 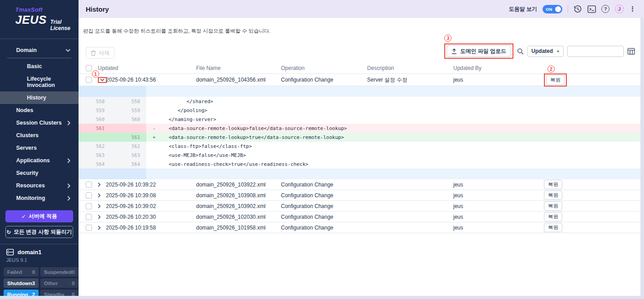 I want to click on diff-new-line-number: 562, so click(x=129, y=146).